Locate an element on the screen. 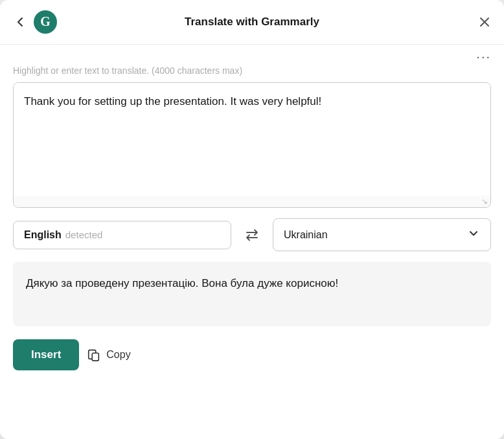  resize-handle: ↘ is located at coordinates (252, 201).